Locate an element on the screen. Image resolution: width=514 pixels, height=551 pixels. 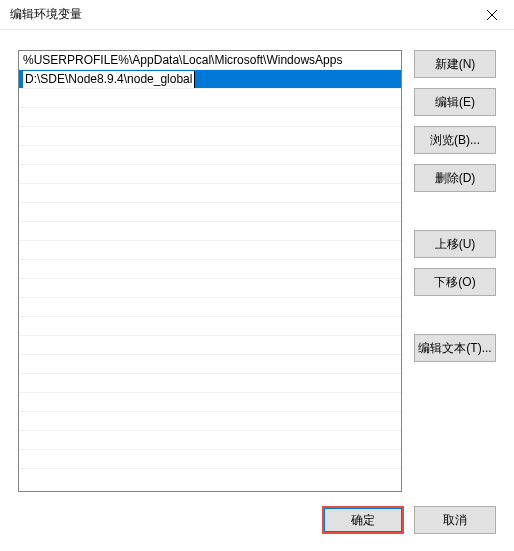
list-item: %USERPROFILE%\AppData\Local\Microsoft\Wi… is located at coordinates (210, 60).